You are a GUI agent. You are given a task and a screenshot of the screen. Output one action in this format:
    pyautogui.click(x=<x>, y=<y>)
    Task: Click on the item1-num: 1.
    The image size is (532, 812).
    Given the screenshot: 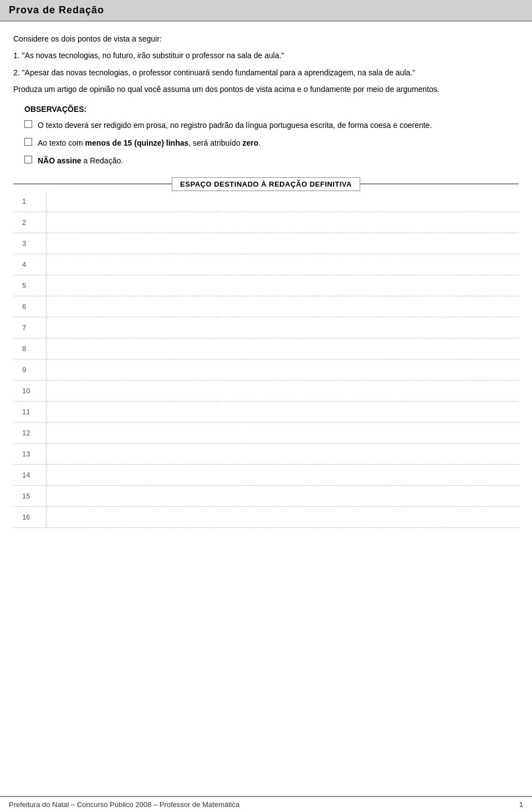 What is the action you would take?
    pyautogui.click(x=17, y=55)
    